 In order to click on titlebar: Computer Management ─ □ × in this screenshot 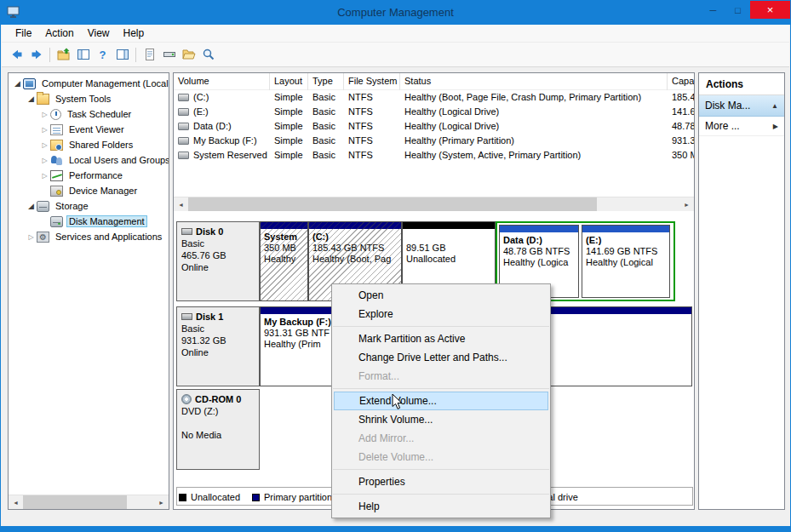, I will do `click(395, 13)`.